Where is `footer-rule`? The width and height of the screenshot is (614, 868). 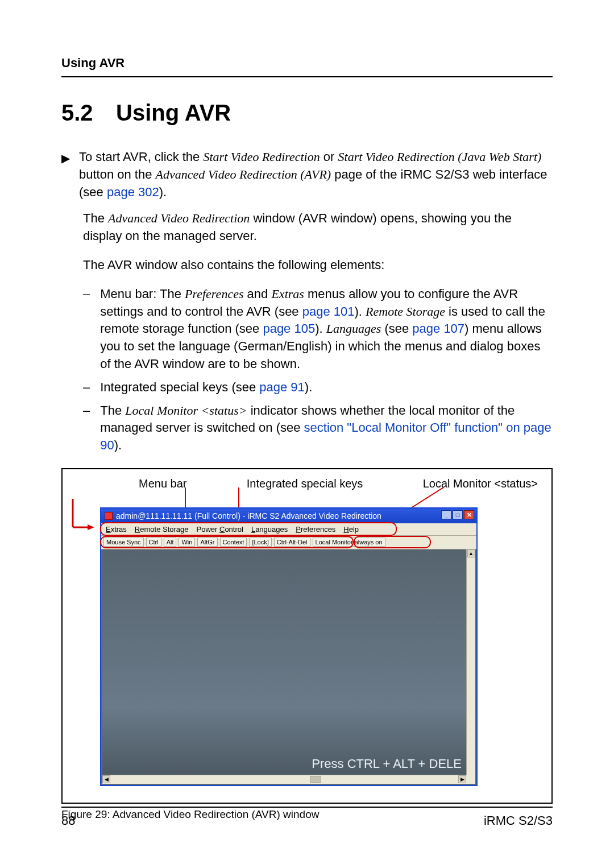
footer-rule is located at coordinates (307, 807).